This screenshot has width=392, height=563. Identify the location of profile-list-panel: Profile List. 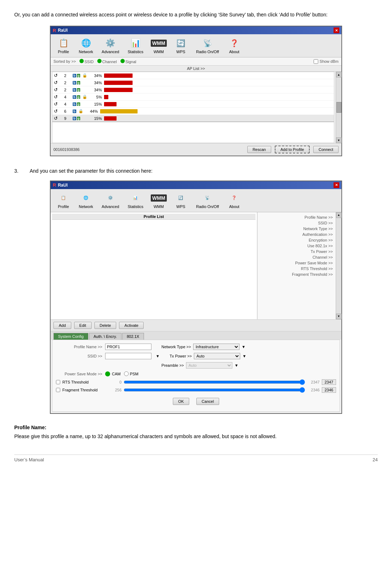
(154, 266).